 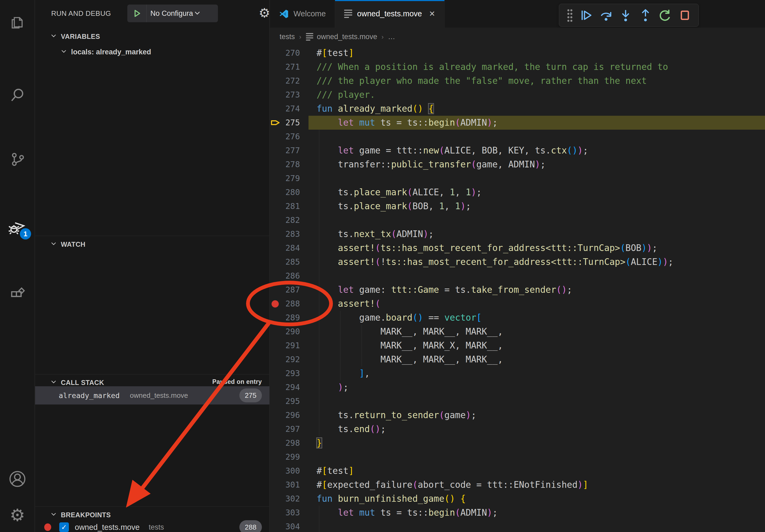 What do you see at coordinates (517, 150) in the screenshot?
I see `code-line-277: 277 let game = ttt::new(ALICE, BOB, KEY,…` at bounding box center [517, 150].